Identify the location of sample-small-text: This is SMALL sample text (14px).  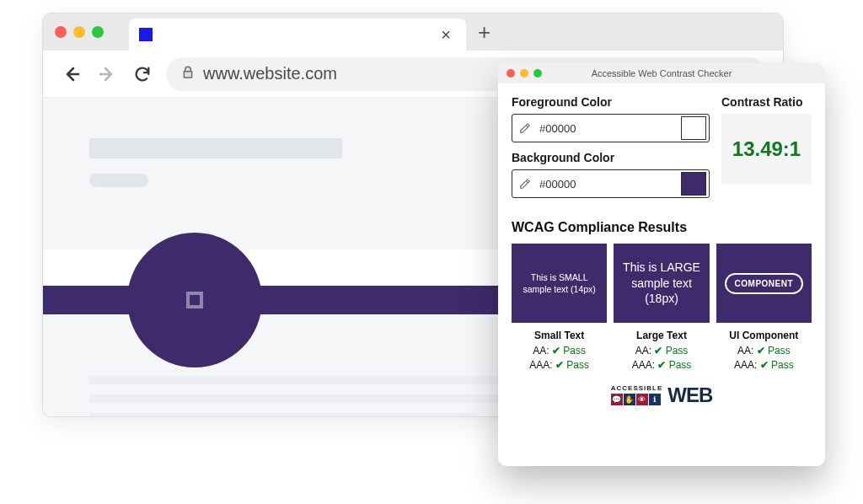
(560, 283).